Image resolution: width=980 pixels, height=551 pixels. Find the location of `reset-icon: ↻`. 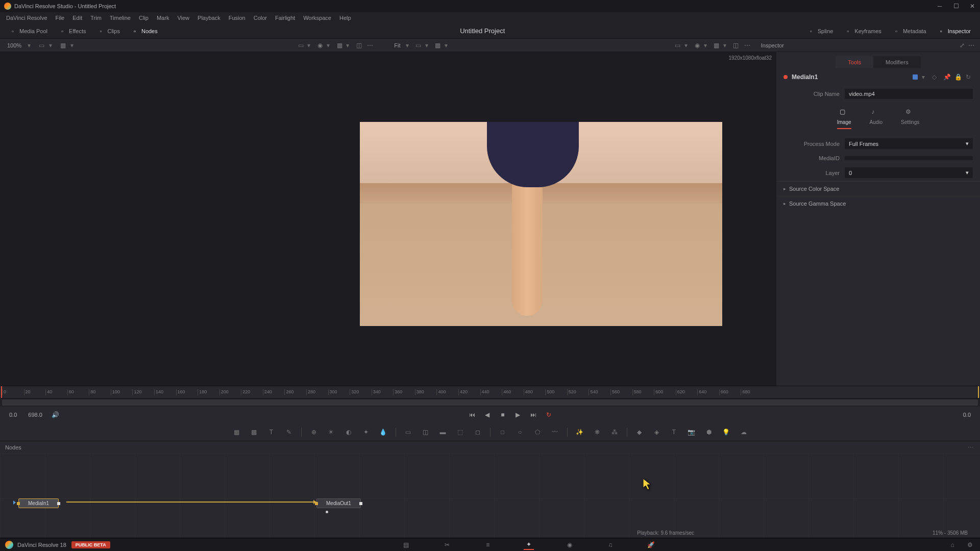

reset-icon: ↻ is located at coordinates (969, 77).